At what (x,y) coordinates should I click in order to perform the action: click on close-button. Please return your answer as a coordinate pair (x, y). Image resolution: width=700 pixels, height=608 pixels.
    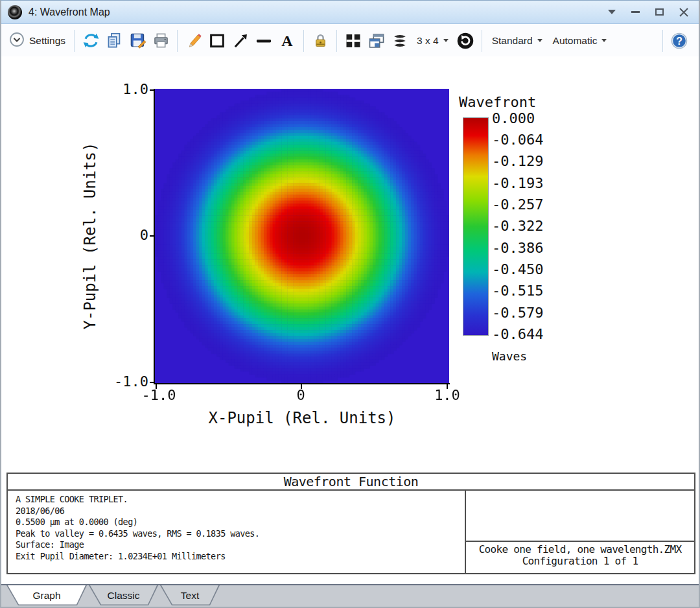
    Looking at the image, I should click on (684, 12).